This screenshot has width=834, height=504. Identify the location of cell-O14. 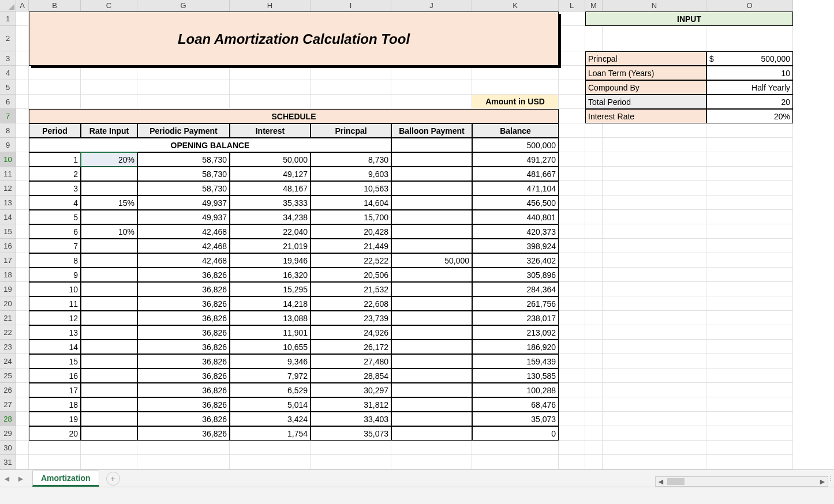
(750, 217).